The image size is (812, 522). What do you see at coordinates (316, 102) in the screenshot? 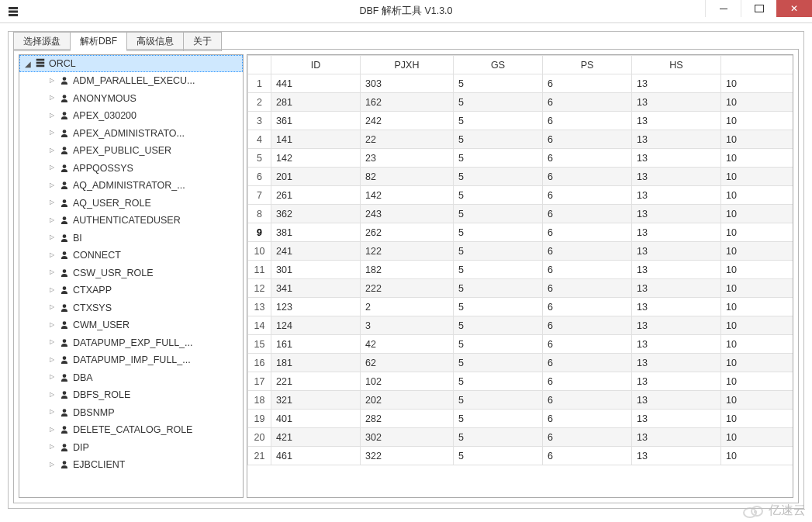
I see `cell-id: 281` at bounding box center [316, 102].